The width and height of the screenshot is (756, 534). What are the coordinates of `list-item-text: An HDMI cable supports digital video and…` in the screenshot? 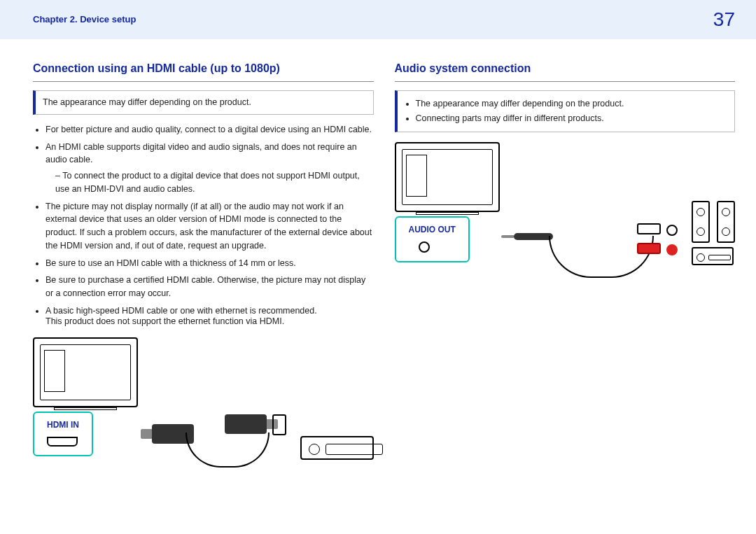 It's located at (202, 154).